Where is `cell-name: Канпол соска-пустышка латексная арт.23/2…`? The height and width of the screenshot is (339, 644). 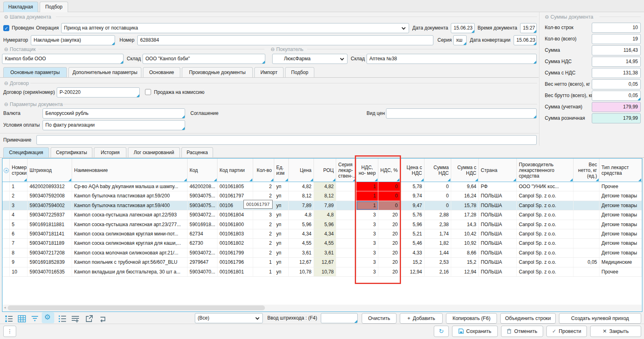
cell-name: Канпол соска-пустышка латексная арт.23/2… is located at coordinates (130, 225).